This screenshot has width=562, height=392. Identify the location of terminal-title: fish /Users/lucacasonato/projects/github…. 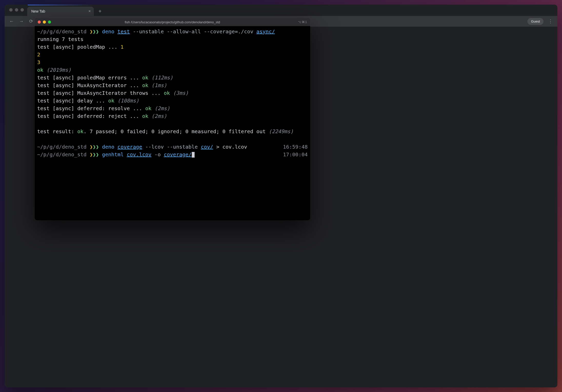
(172, 22).